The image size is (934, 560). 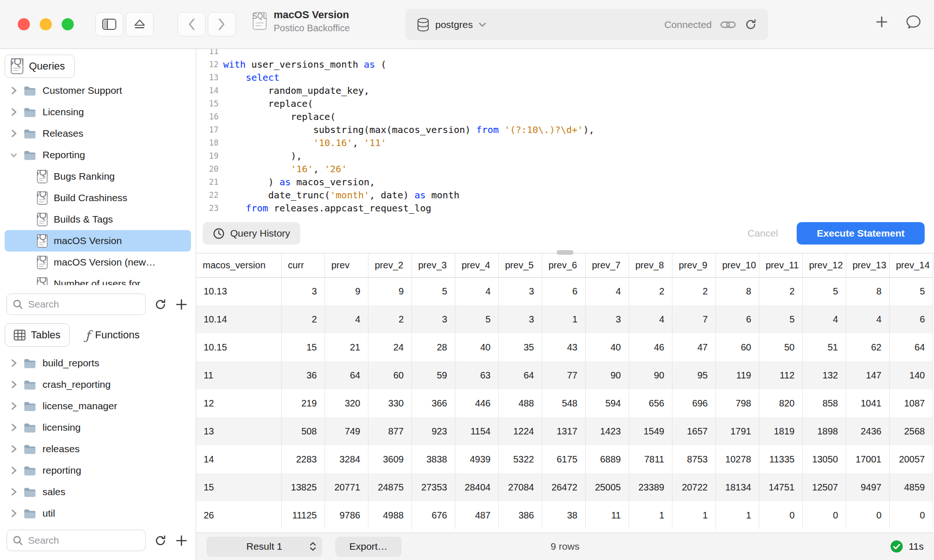 I want to click on tab-functions: ƒ Functions, so click(x=113, y=335).